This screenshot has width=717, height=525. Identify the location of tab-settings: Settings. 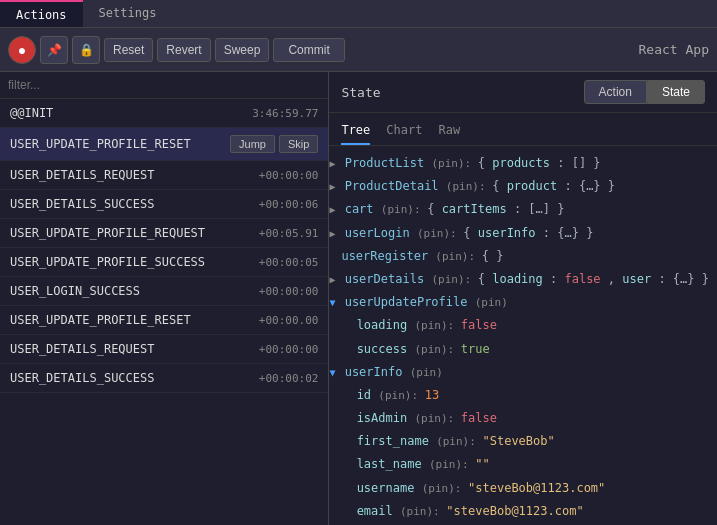
(128, 14).